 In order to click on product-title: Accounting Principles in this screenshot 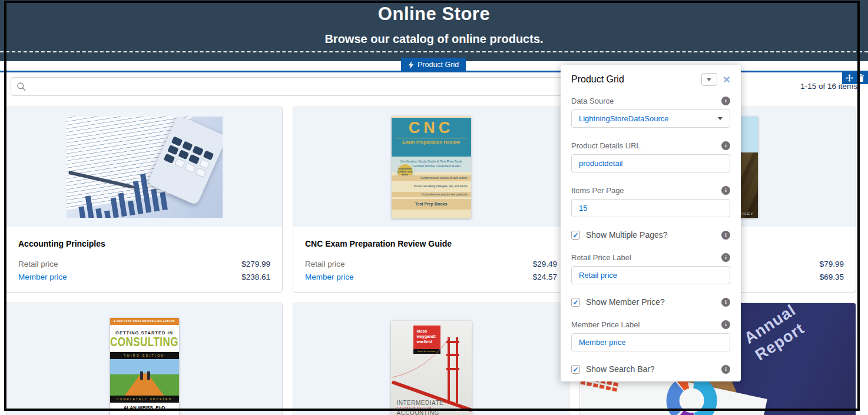, I will do `click(144, 244)`.